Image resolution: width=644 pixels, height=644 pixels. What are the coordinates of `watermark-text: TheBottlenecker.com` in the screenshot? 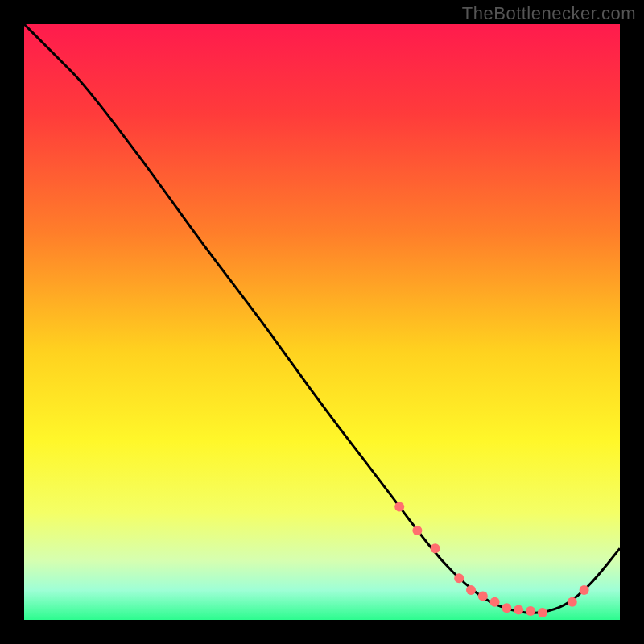 It's located at (549, 14).